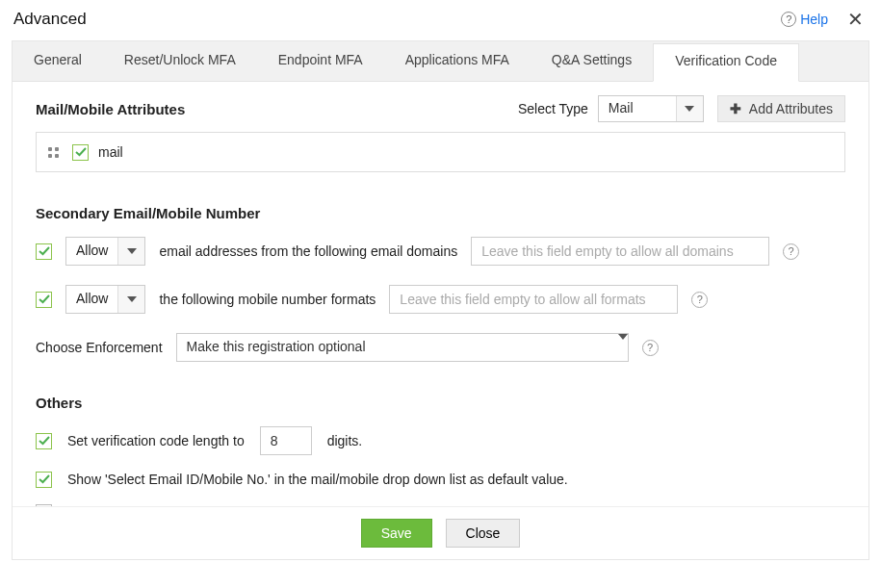  Describe the element at coordinates (441, 251) in the screenshot. I see `email-domain-row: Allow email addresses from the following…` at that location.